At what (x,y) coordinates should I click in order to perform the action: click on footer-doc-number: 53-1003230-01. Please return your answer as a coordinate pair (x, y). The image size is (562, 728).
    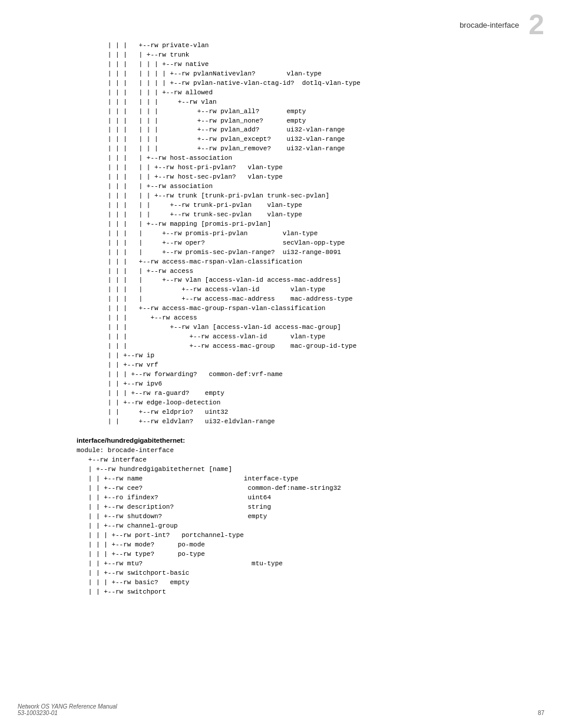
    Looking at the image, I should click on (67, 713).